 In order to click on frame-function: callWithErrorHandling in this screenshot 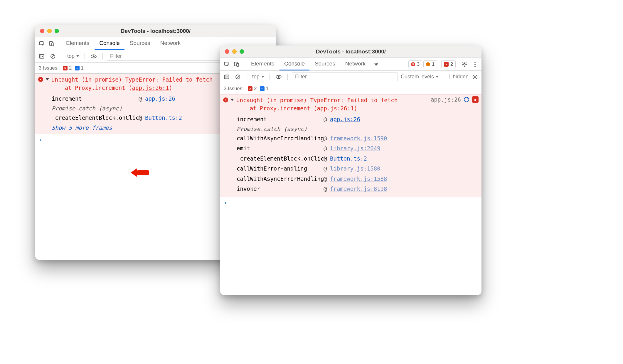, I will do `click(279, 168)`.